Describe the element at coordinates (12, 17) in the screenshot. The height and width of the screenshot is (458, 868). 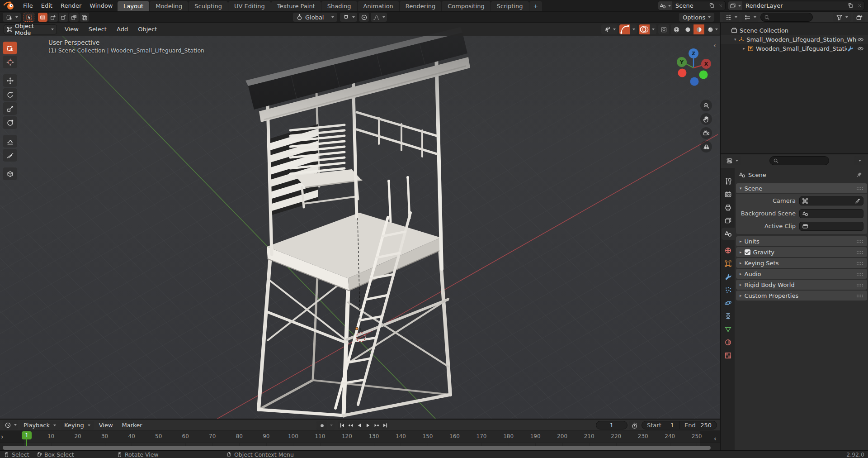
I see `tool-dropdown-button` at that location.